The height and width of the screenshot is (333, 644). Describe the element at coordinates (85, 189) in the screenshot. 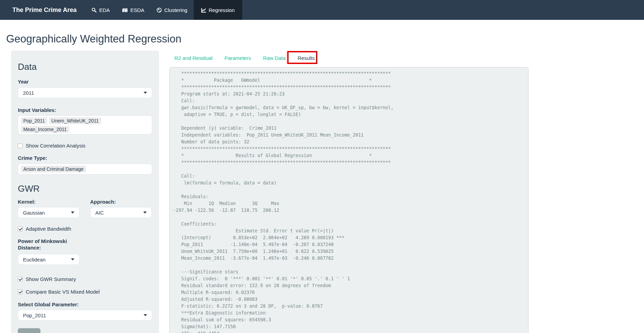

I see `gwr-section-heading: GWR` at that location.